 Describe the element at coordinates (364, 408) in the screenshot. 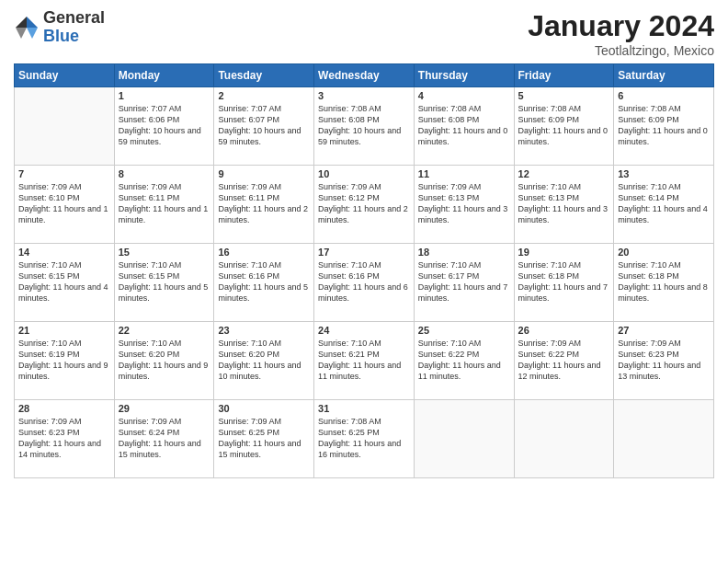

I see `day-number: 31` at that location.